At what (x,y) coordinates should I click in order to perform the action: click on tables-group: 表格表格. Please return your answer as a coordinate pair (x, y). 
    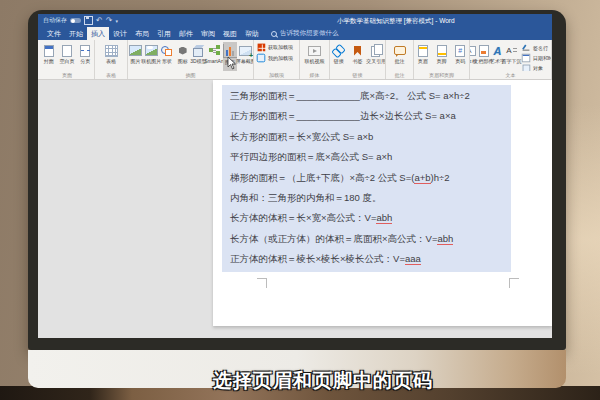
    Looking at the image, I should click on (112, 60).